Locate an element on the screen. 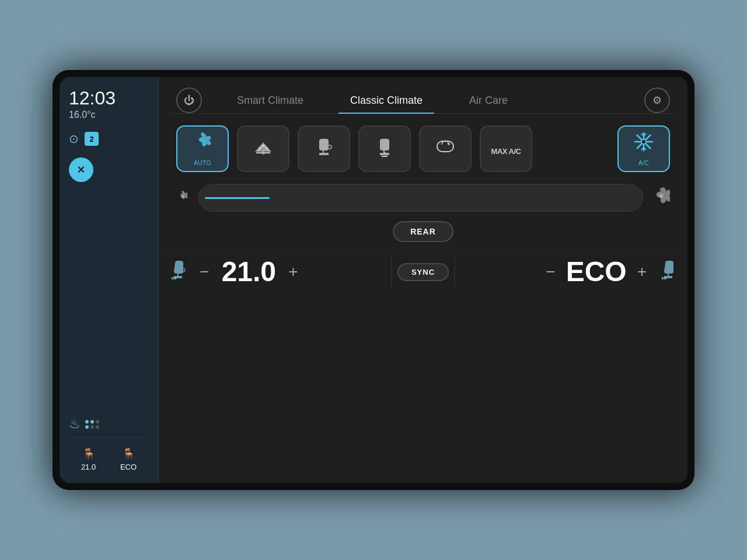 Image resolution: width=747 pixels, height=560 pixels. clock: 12:03 is located at coordinates (109, 98).